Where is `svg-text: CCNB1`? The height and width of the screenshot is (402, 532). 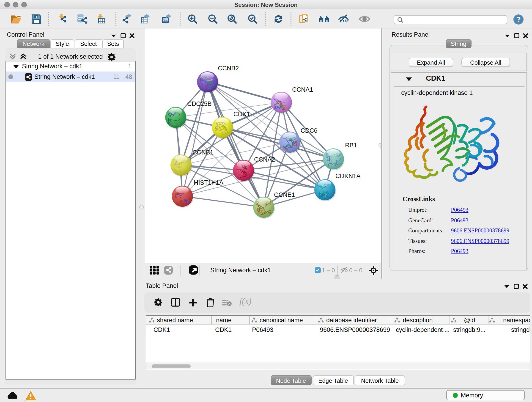
svg-text: CCNB1 is located at coordinates (203, 153).